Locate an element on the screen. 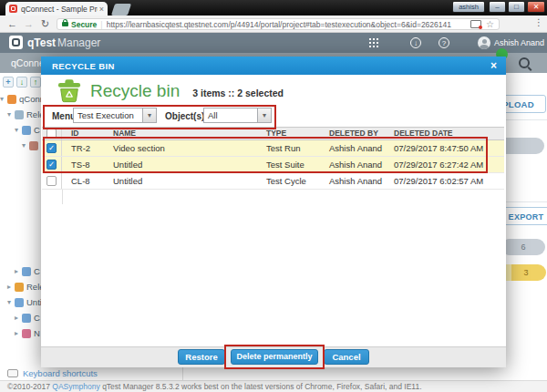  recycle-bin-heading: Recycle bin is located at coordinates (135, 91).